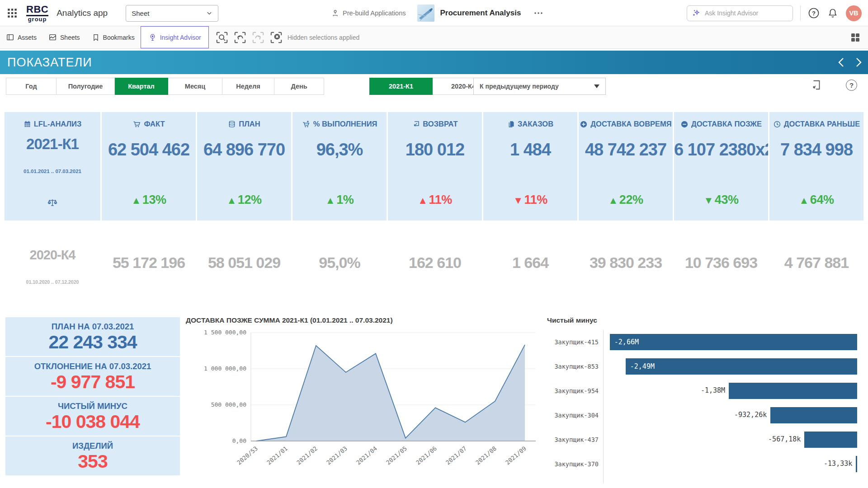 The image size is (868, 488). Describe the element at coordinates (225, 333) in the screenshot. I see `svg-text: 1 500 000,00` at that location.